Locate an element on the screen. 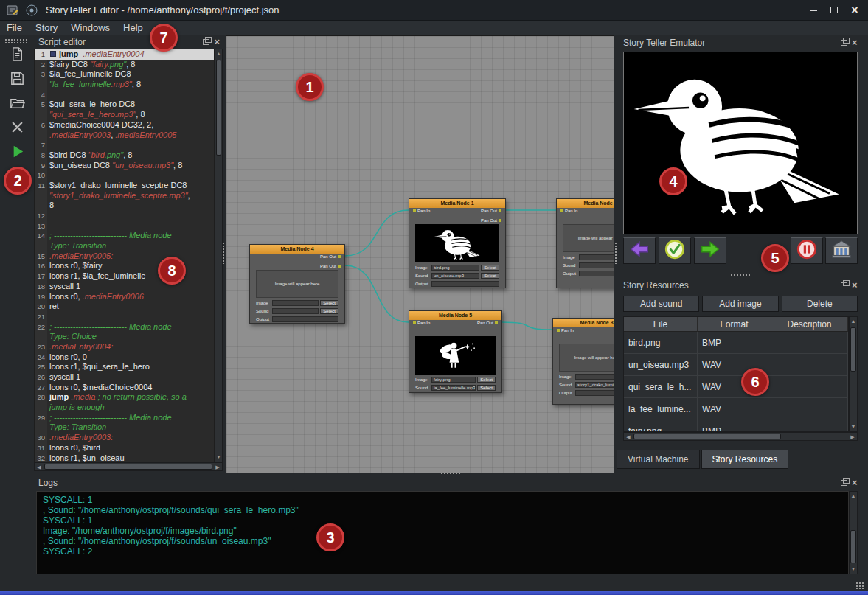 This screenshot has width=868, height=595. code-line: 12 is located at coordinates (124, 216).